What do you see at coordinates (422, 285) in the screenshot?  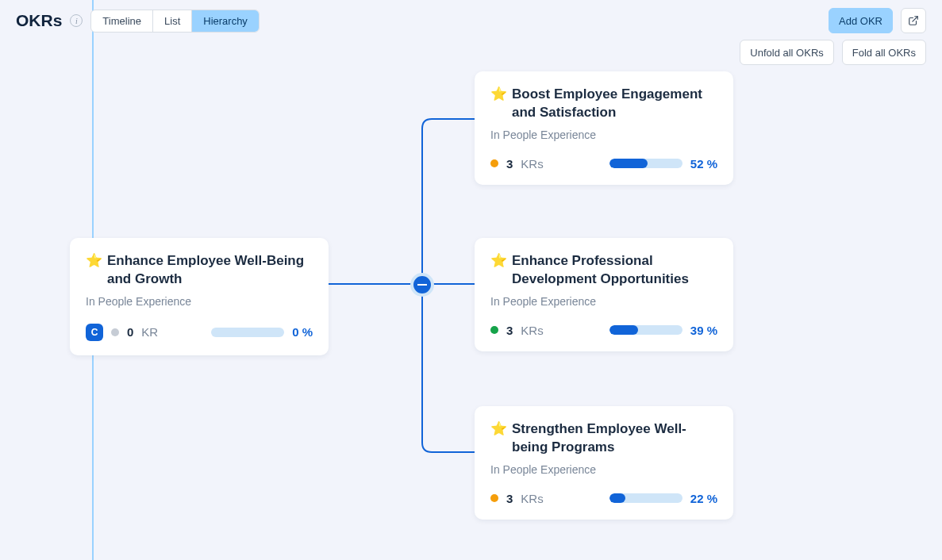 I see `collapse-toggle-button` at bounding box center [422, 285].